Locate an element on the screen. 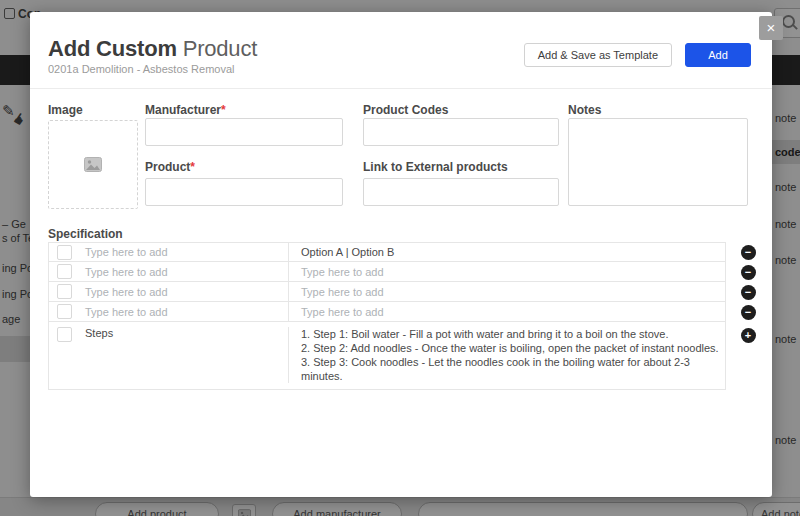 This screenshot has height=516, width=800. product-codes-label: Product Codes is located at coordinates (406, 110).